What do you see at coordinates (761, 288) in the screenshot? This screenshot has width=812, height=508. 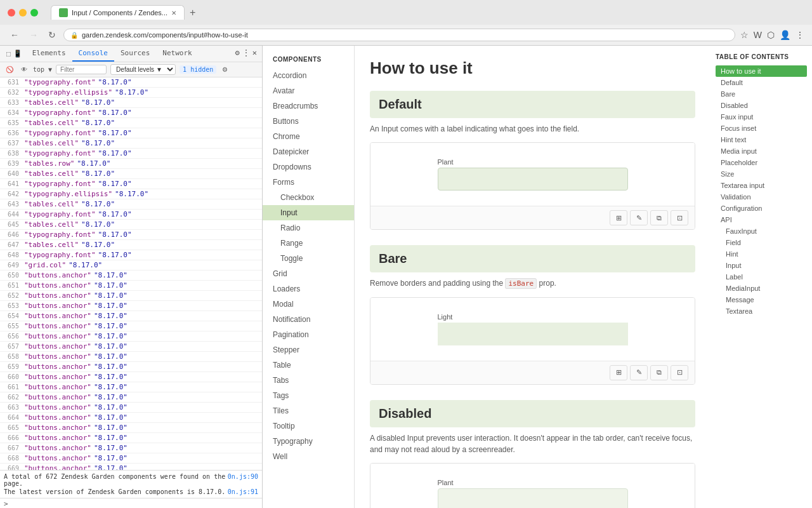 I see `toc-item-mediainput: MediaInput` at bounding box center [761, 288].